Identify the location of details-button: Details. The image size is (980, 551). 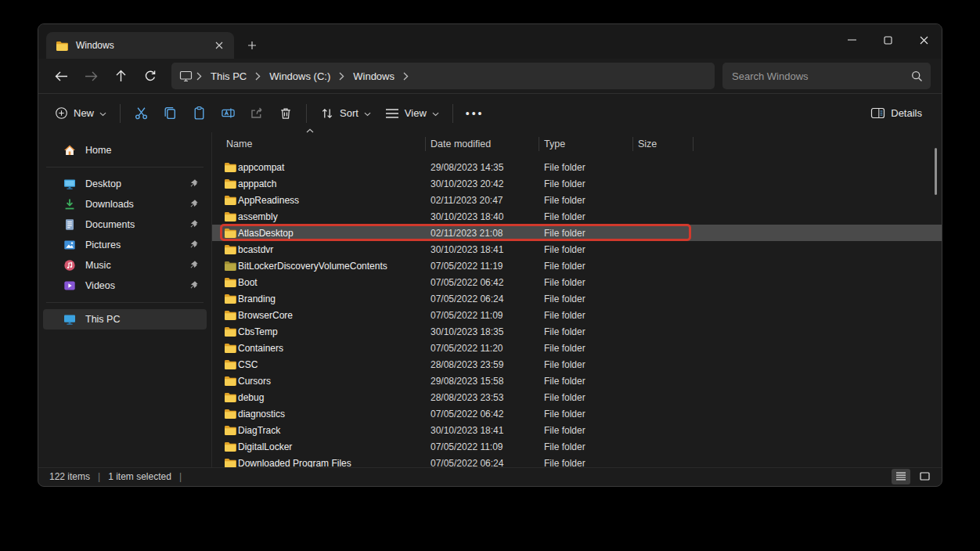
(896, 113).